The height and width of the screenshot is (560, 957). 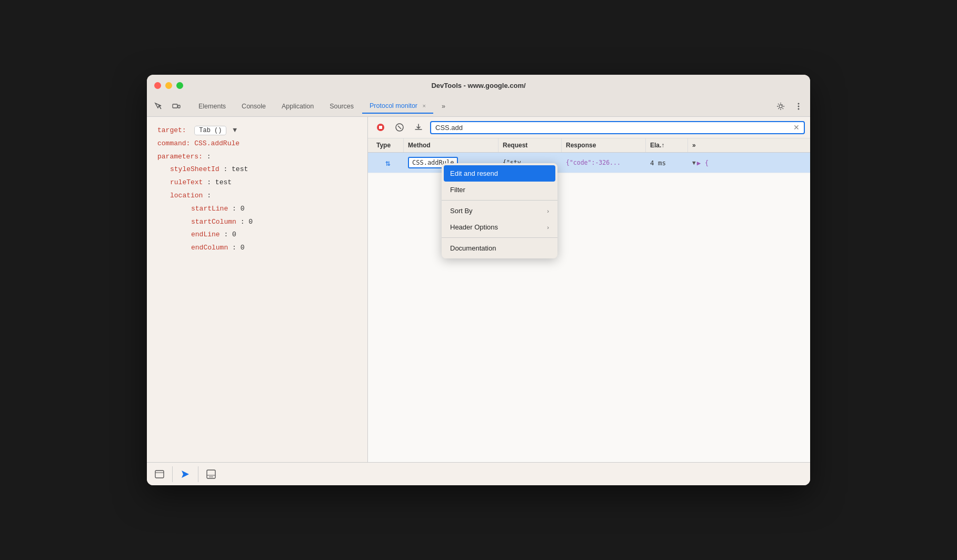 What do you see at coordinates (424, 106) in the screenshot?
I see `tab-close-icon: ×` at bounding box center [424, 106].